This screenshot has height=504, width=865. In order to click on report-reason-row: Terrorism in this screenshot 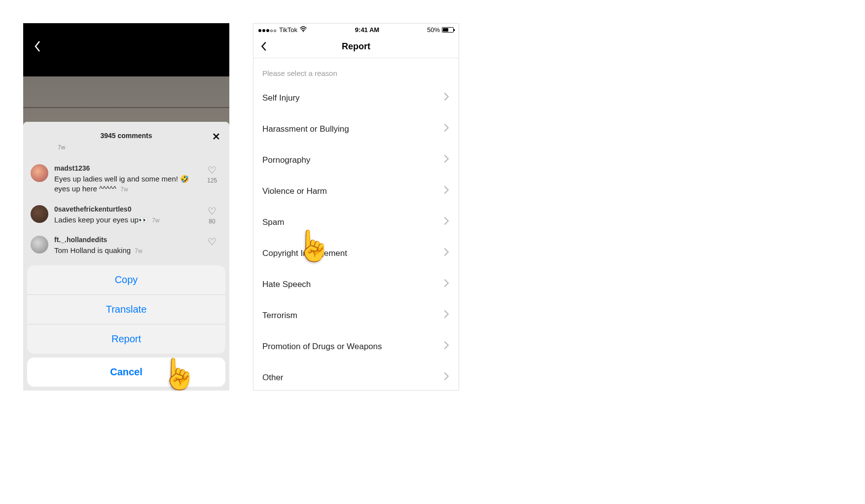, I will do `click(356, 316)`.